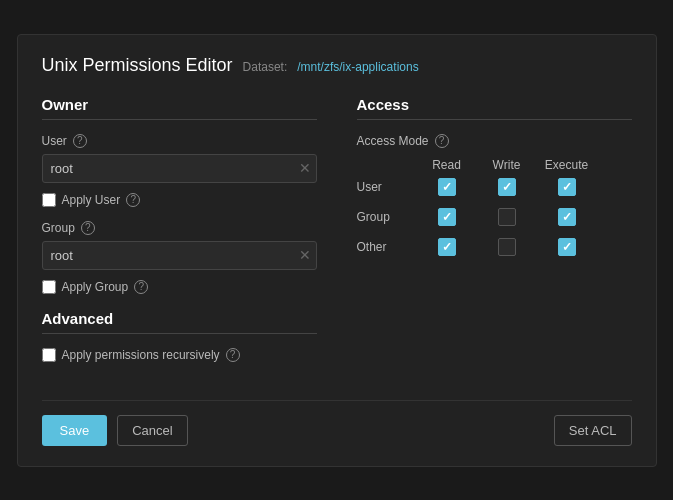 This screenshot has height=500, width=673. I want to click on perm-user-label: User, so click(387, 187).